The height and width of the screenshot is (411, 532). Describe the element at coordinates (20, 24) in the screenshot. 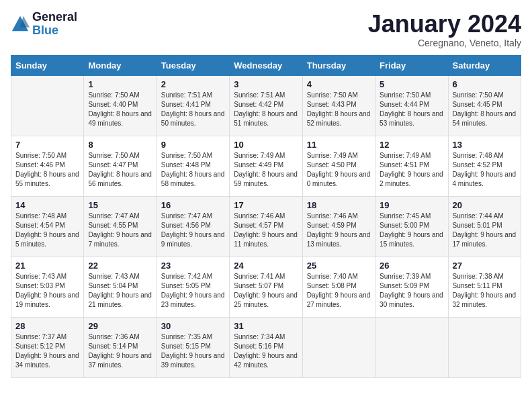

I see `logo-icon` at that location.